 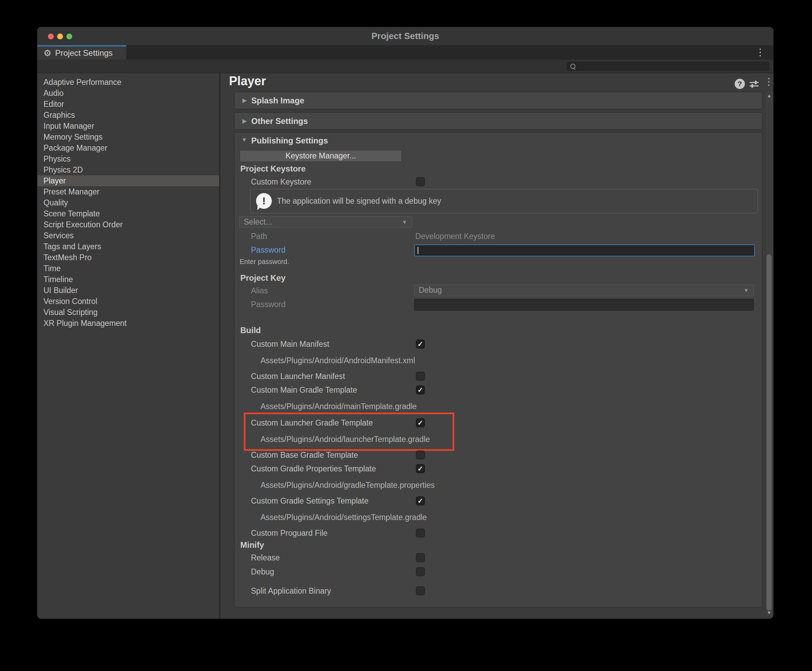 I want to click on checkbox-debug, so click(x=420, y=572).